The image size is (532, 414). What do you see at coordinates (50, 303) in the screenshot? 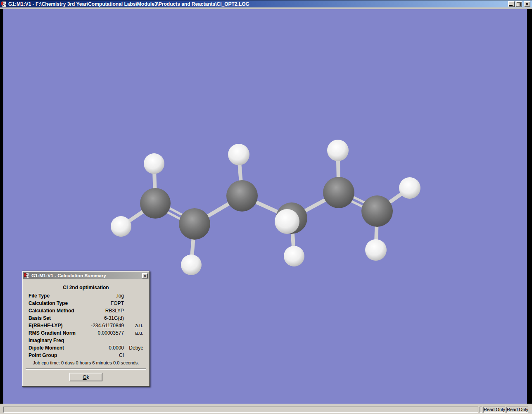
I see `summary-lbl: Calculation Type` at bounding box center [50, 303].